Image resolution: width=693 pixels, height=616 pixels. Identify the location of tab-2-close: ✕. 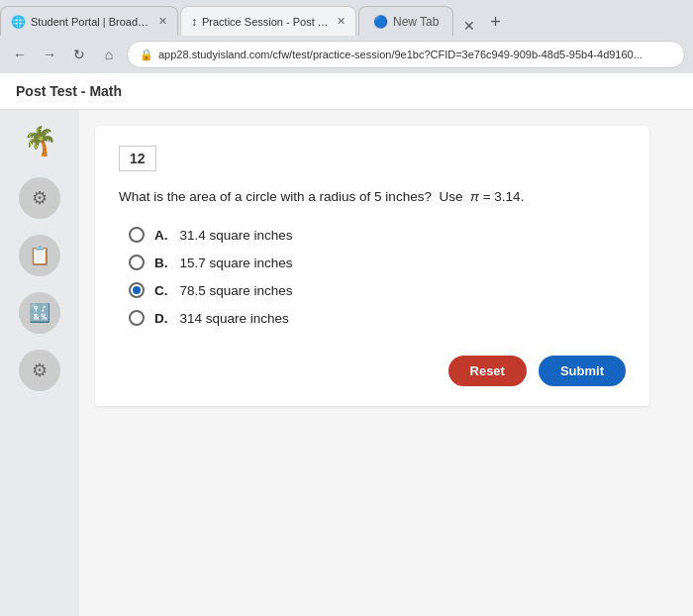
(341, 22).